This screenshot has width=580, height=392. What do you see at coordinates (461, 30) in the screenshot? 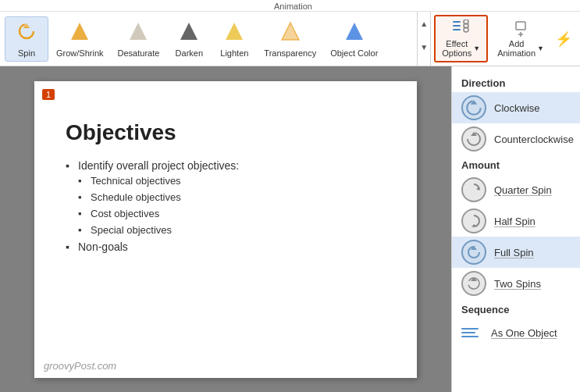
I see `effect-options-icon` at bounding box center [461, 30].